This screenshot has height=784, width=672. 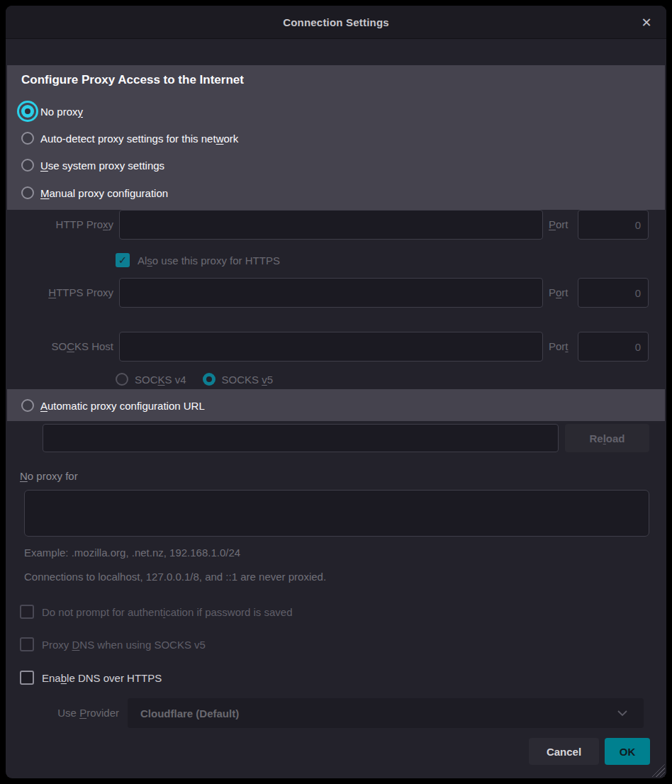 What do you see at coordinates (81, 112) in the screenshot?
I see `label-accesskey: y` at bounding box center [81, 112].